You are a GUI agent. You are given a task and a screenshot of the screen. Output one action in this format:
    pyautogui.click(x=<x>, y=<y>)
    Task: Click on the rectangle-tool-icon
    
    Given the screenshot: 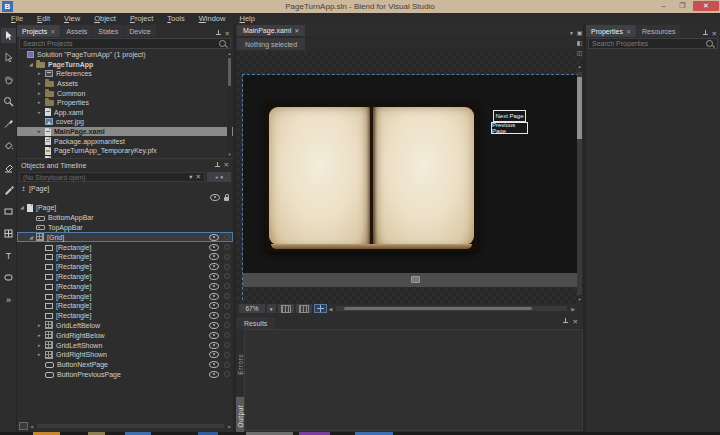 What is the action you would take?
    pyautogui.click(x=8, y=212)
    